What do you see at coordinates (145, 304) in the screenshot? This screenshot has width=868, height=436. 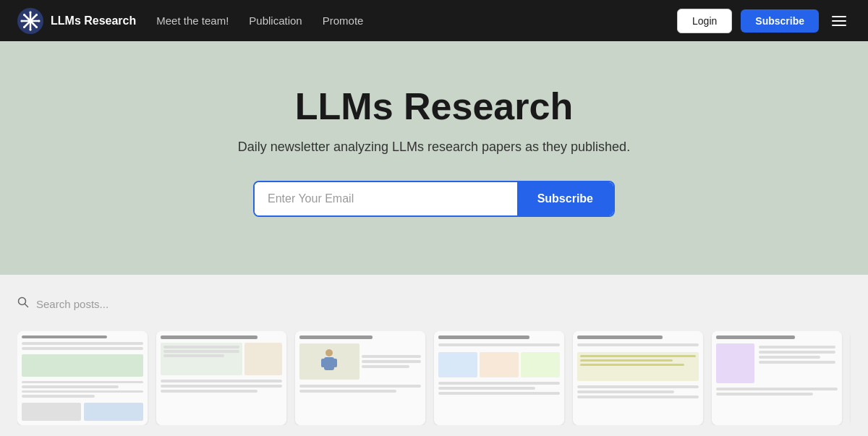 I see `search-input` at bounding box center [145, 304].